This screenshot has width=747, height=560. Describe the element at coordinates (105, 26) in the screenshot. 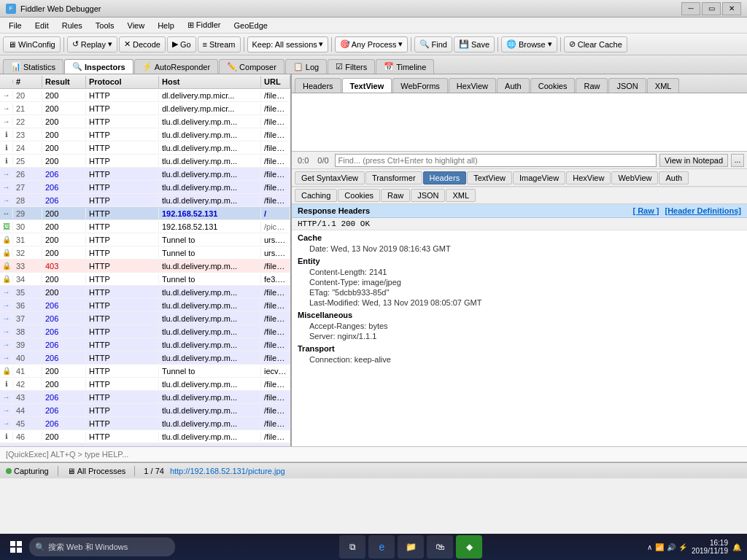

I see `menu-tools: Tools` at that location.